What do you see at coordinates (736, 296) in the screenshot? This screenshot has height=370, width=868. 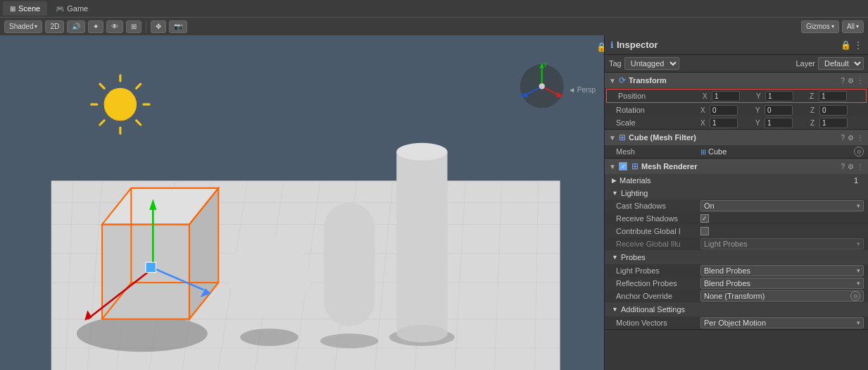 I see `anchor-override-row: Anchor Override None (Transform) ⊙` at bounding box center [736, 296].